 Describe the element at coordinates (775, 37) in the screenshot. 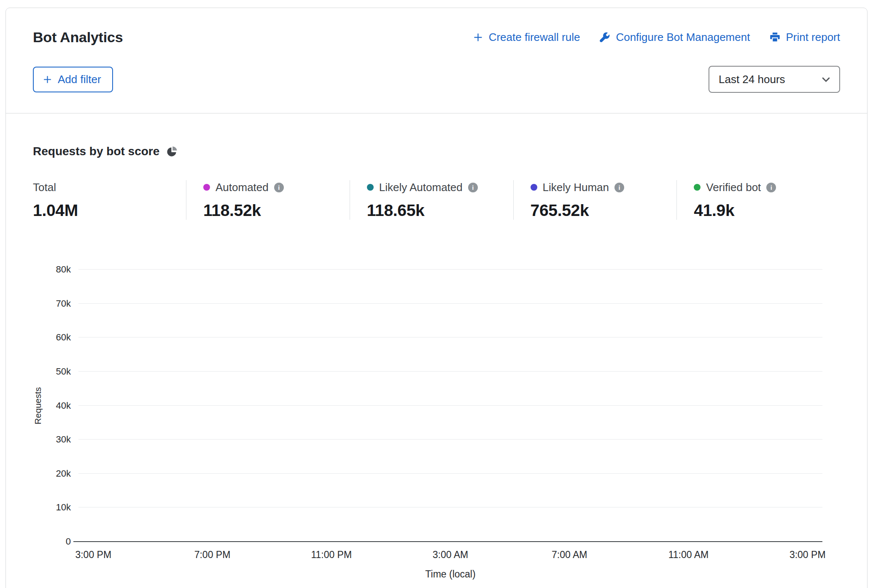

I see `printer-icon` at that location.